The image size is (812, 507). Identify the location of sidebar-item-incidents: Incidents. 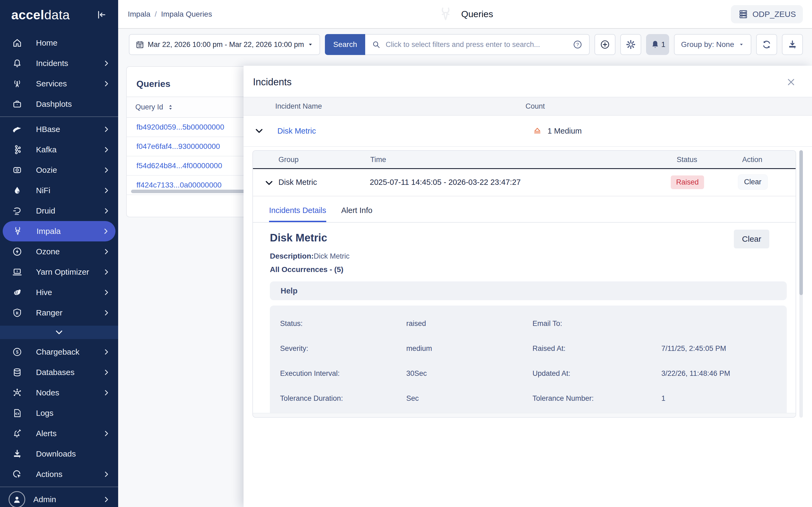
(59, 63).